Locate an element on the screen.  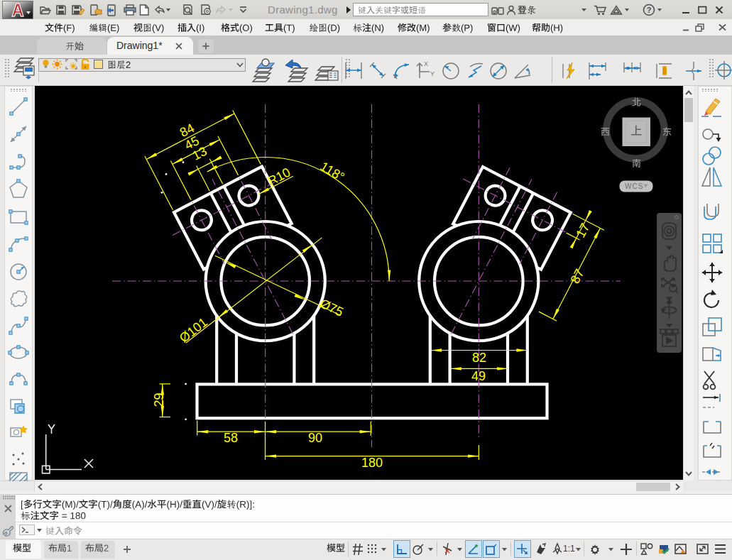
svg-text: 29 is located at coordinates (159, 400).